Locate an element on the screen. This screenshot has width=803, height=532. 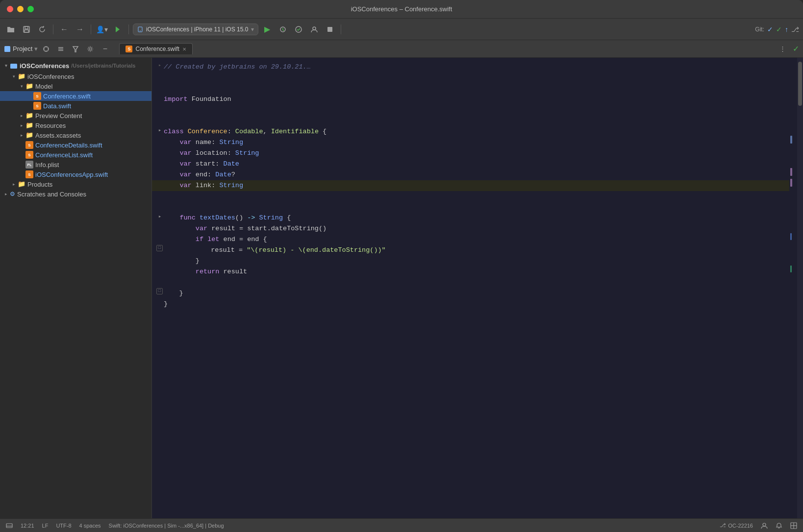
fold-15: ▸ is located at coordinates (160, 217).